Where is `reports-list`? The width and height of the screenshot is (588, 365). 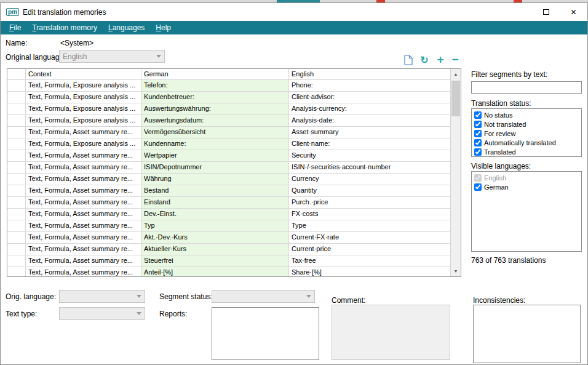
reports-list is located at coordinates (266, 334).